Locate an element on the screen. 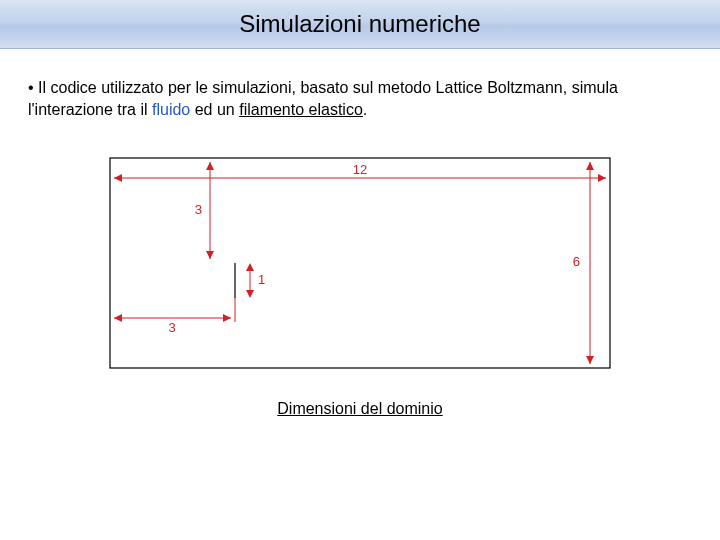  dim-height-label: 6 is located at coordinates (576, 262).